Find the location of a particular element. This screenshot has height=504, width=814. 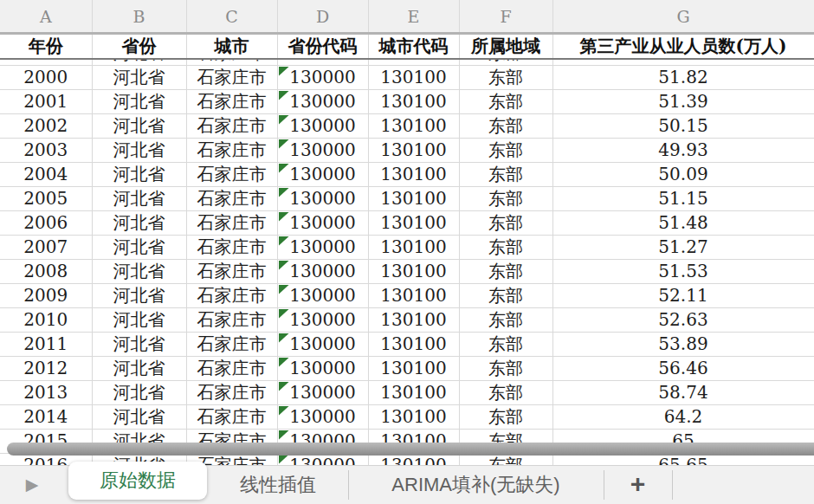

cell-year: 2000 is located at coordinates (46, 78).